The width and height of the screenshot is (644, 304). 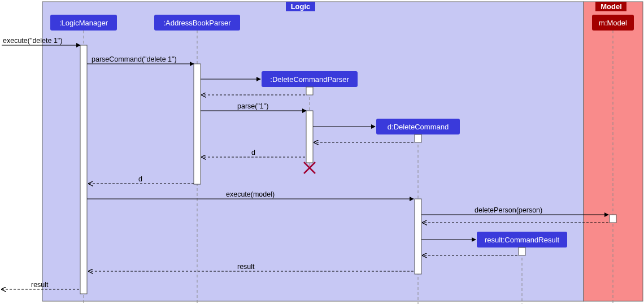 What do you see at coordinates (197, 124) in the screenshot?
I see `activation-abparser` at bounding box center [197, 124].